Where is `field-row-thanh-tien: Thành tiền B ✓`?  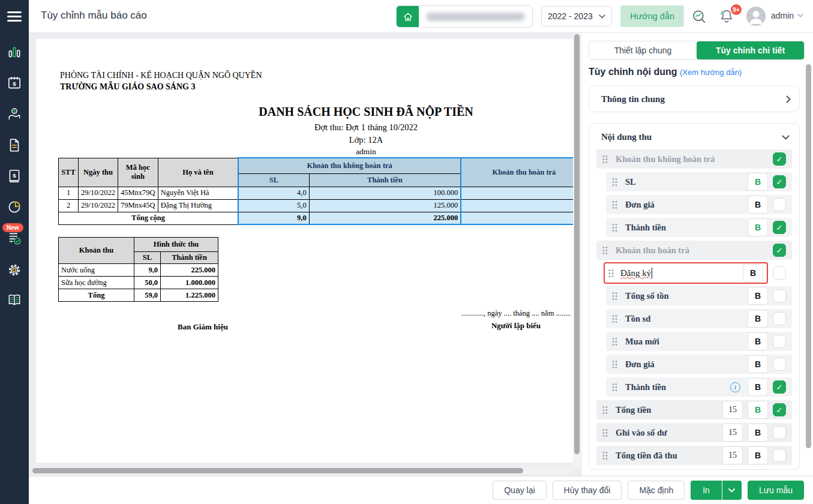
field-row-thanh-tien: Thành tiền B ✓ is located at coordinates (699, 227).